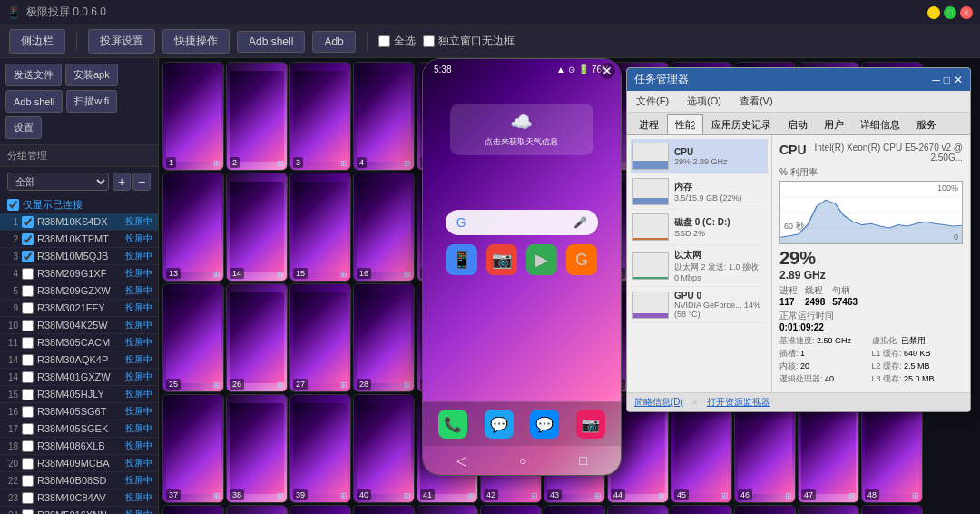 Image resolution: width=980 pixels, height=514 pixels. What do you see at coordinates (958, 80) in the screenshot?
I see `tm-close-button: ✕` at bounding box center [958, 80].